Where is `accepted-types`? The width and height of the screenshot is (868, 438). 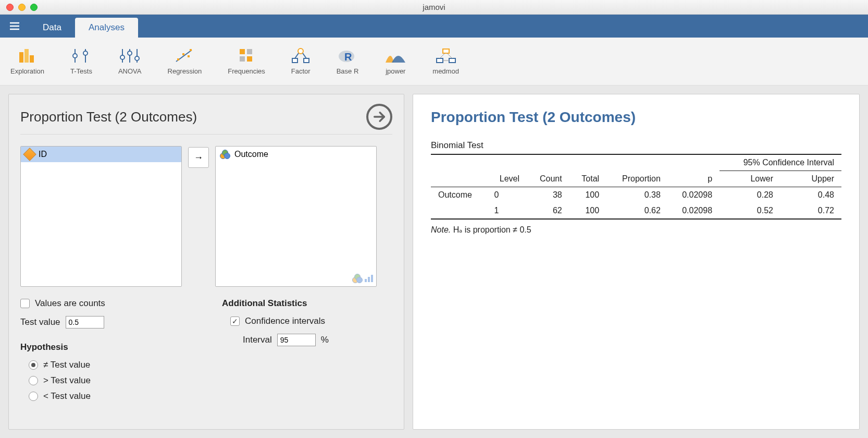 accepted-types is located at coordinates (363, 278).